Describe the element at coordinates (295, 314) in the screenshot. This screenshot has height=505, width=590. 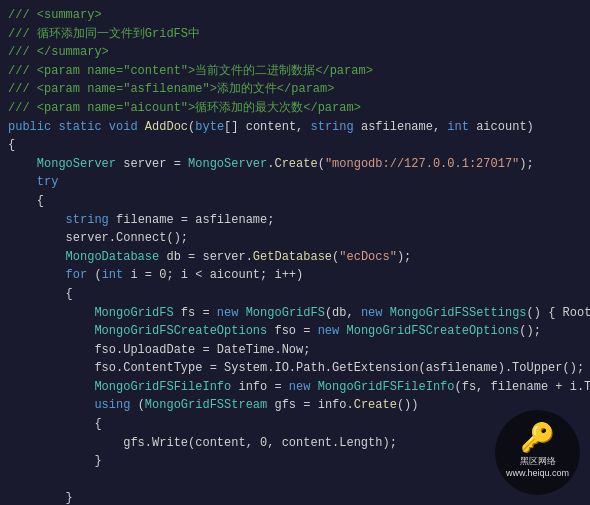
I see `code-line: MongoGridFS fs = new MongoGridFS(db, new…` at that location.